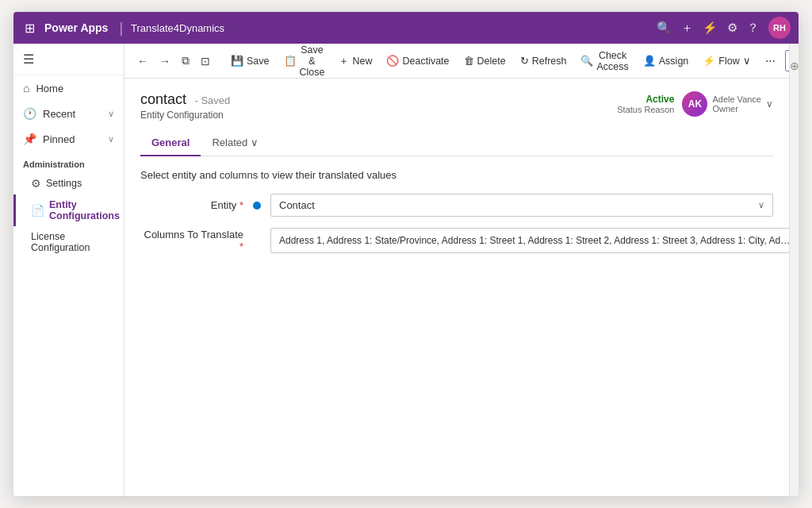  Describe the element at coordinates (84, 210) in the screenshot. I see `sidebar-entity-label: Entity Configurations` at that location.